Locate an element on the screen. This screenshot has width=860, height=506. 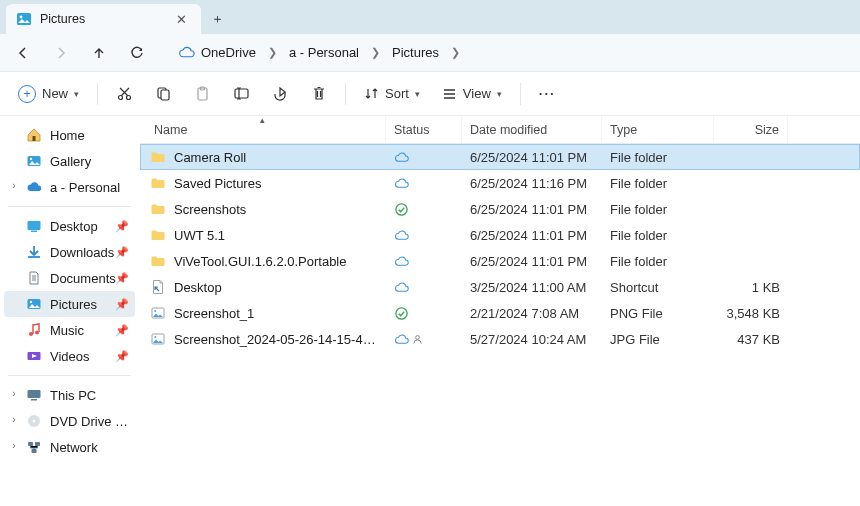
sidebar-item-network: › Network is located at coordinates (70, 447).